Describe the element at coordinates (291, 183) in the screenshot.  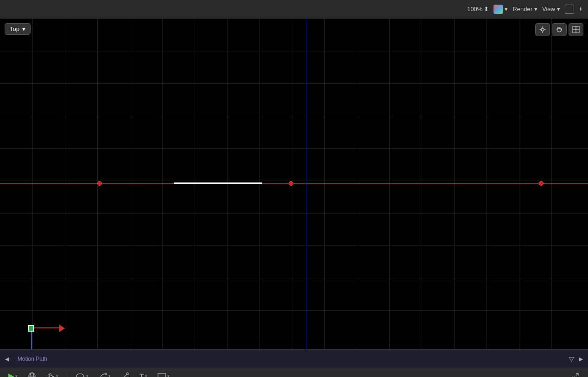
I see `red-dot-center` at that location.